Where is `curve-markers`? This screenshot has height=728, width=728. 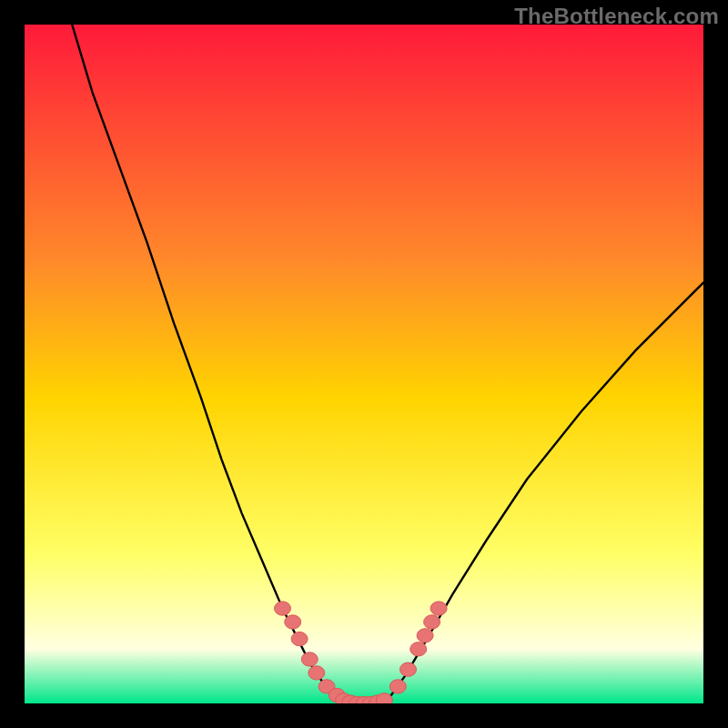
curve-markers is located at coordinates (361, 652).